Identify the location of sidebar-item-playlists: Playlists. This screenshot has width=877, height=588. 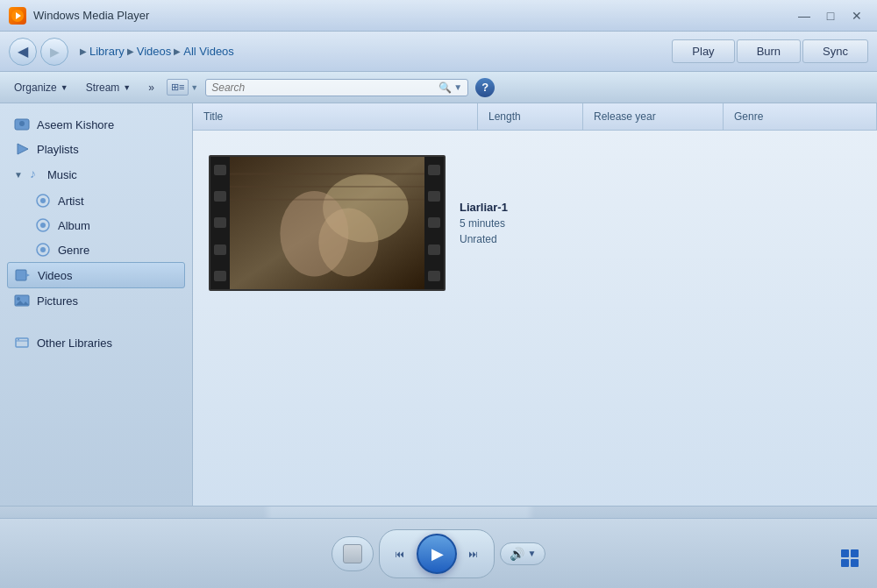
(96, 149).